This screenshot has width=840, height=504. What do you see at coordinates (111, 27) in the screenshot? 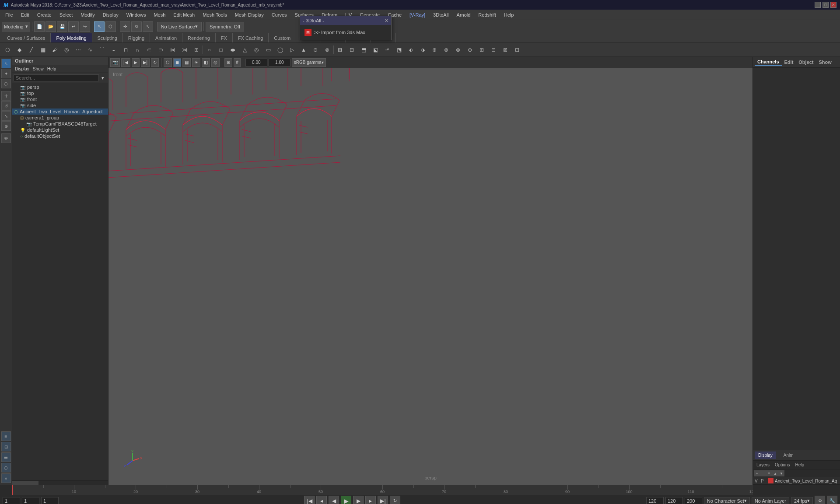
I see `lasso-select-button: ⬡` at bounding box center [111, 27].